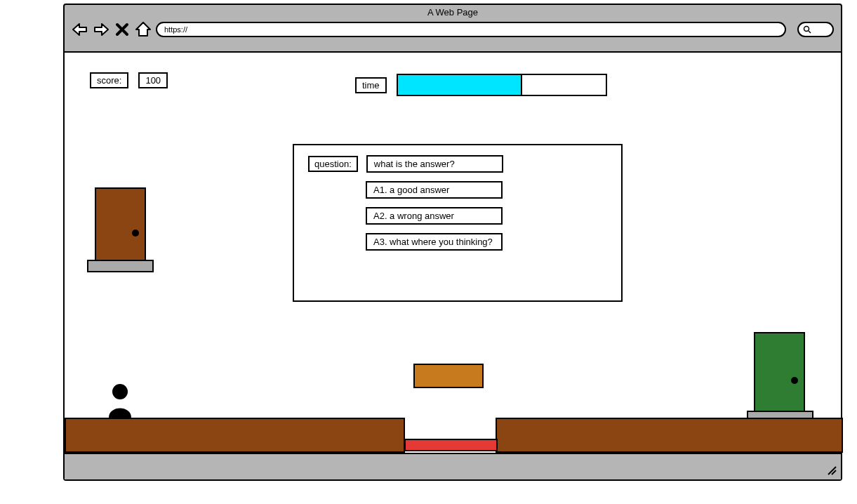 This screenshot has height=504, width=857. Describe the element at coordinates (80, 29) in the screenshot. I see `back-icon` at that location.